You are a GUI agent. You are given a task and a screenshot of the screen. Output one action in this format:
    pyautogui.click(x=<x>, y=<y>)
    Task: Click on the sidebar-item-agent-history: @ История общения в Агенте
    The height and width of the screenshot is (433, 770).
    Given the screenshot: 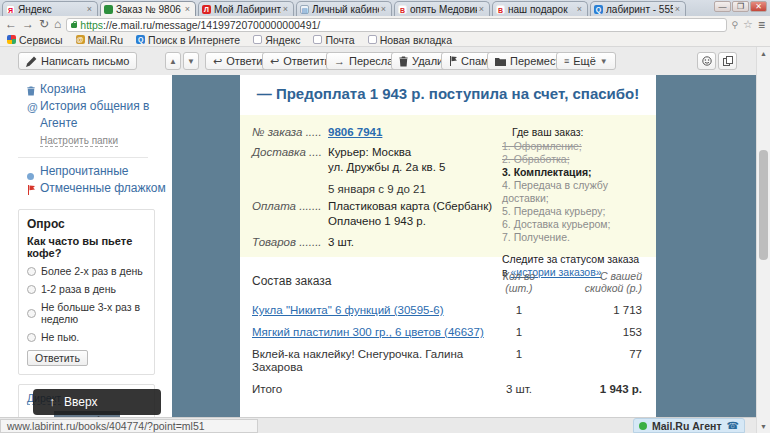 What is the action you would take?
    pyautogui.click(x=83, y=115)
    